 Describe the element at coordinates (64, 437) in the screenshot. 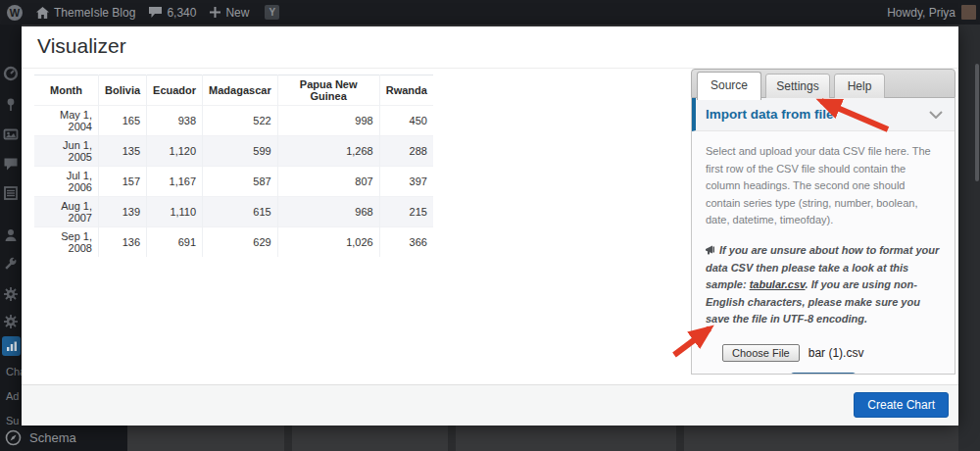

I see `sidebar-item-schema: Schema` at that location.